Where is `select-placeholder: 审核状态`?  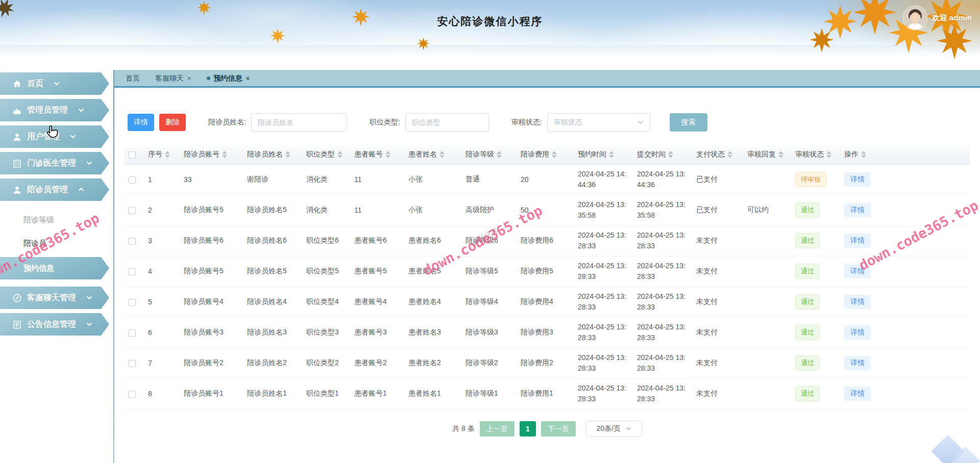 select-placeholder: 审核状态 is located at coordinates (568, 122).